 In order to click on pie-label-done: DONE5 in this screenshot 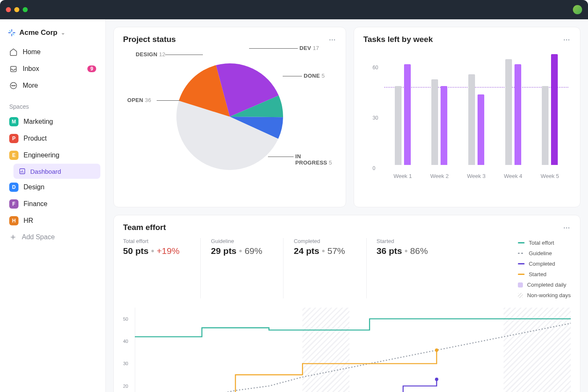, I will do `click(314, 76)`.